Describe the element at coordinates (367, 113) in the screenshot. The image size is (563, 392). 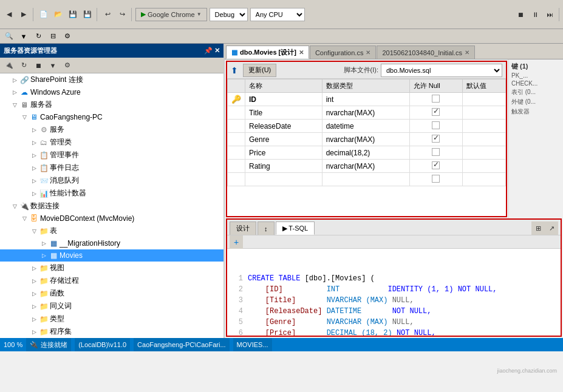
I see `table-row: Titlenvarchar(MAX)✓` at that location.